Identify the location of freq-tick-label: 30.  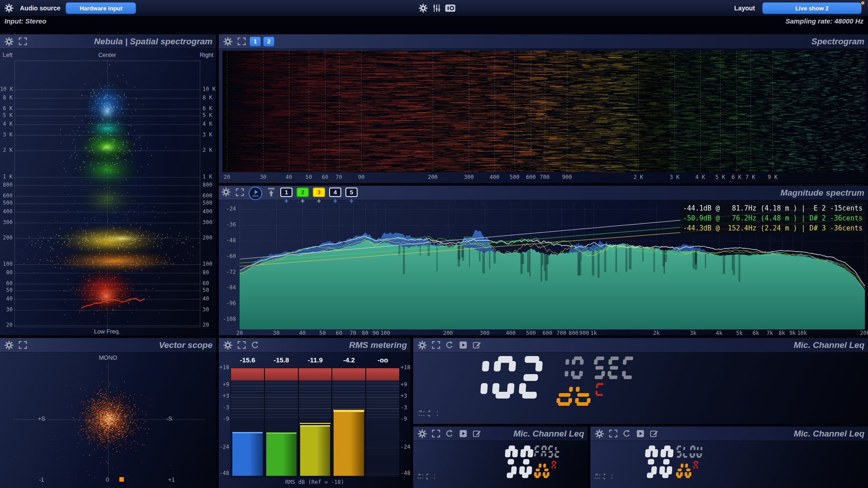
(206, 310).